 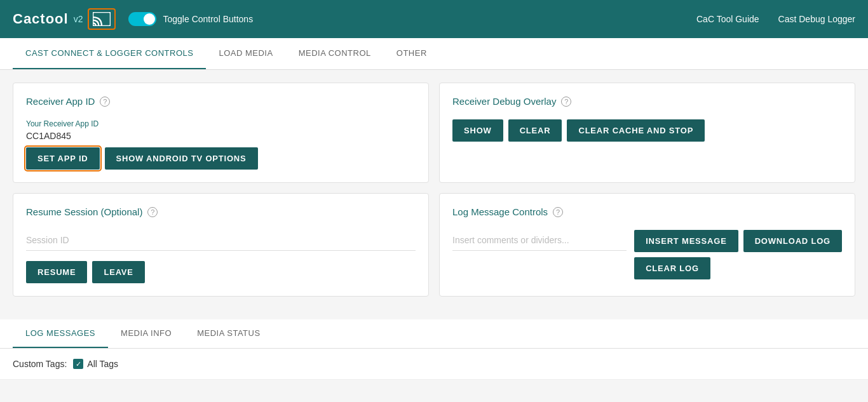 I want to click on log-message-controls-card: Log Message Controls ? INSERT MESSAGE DO…, so click(x=647, y=245).